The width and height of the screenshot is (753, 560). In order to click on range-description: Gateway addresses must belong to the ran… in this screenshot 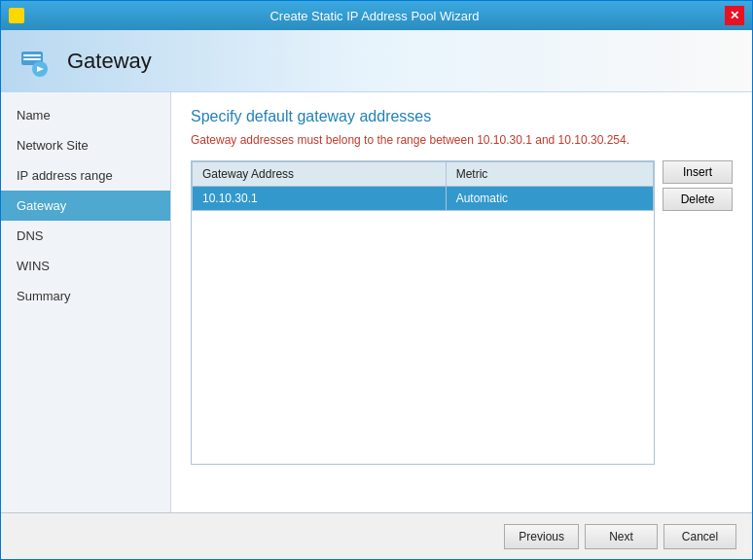, I will do `click(461, 140)`.